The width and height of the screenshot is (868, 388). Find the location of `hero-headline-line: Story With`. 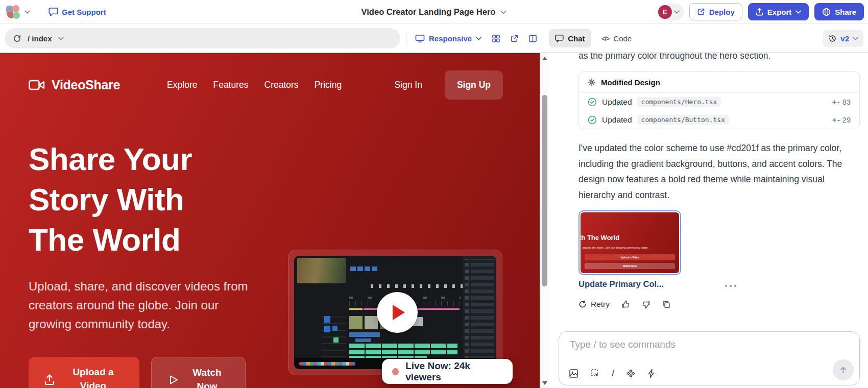

hero-headline-line: Story With is located at coordinates (110, 199).